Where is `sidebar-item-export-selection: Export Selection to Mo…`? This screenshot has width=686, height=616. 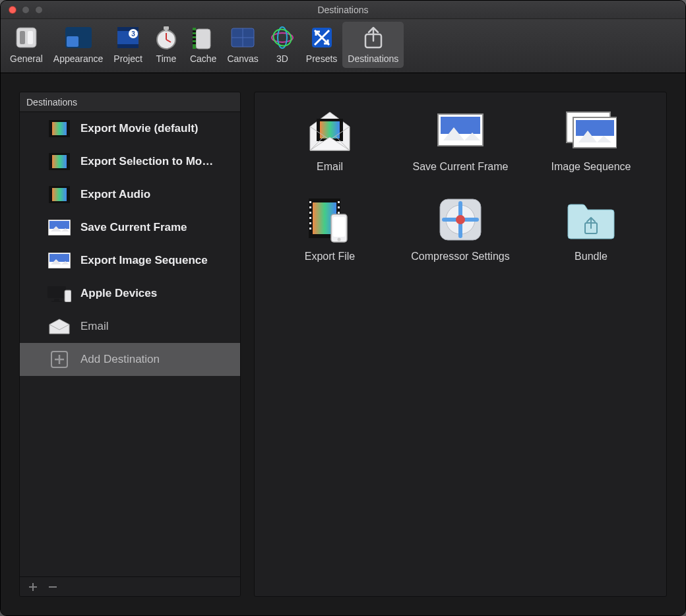 sidebar-item-export-selection: Export Selection to Mo… is located at coordinates (130, 162).